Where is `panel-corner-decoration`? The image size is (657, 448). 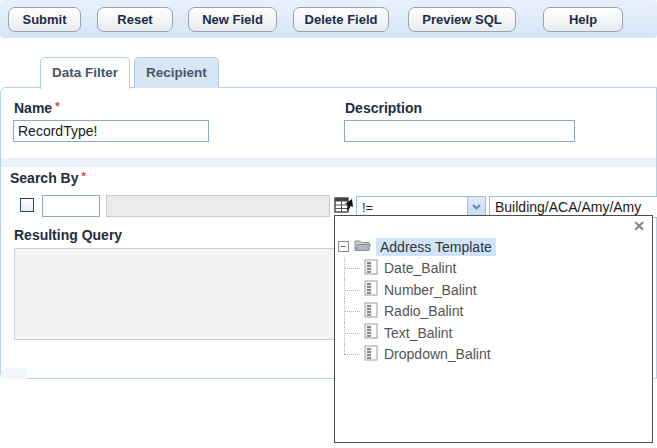
panel-corner-decoration is located at coordinates (14, 374).